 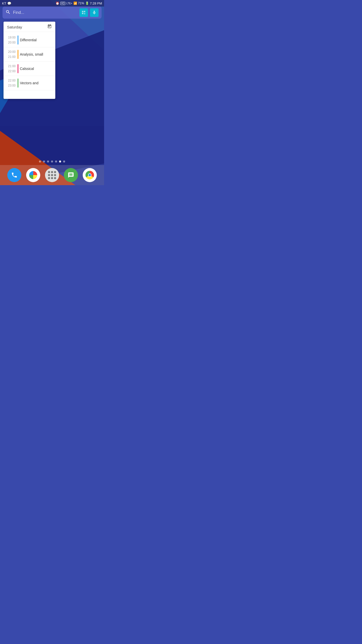 What do you see at coordinates (12, 80) in the screenshot?
I see `event-start-time: 22:00` at bounding box center [12, 80].